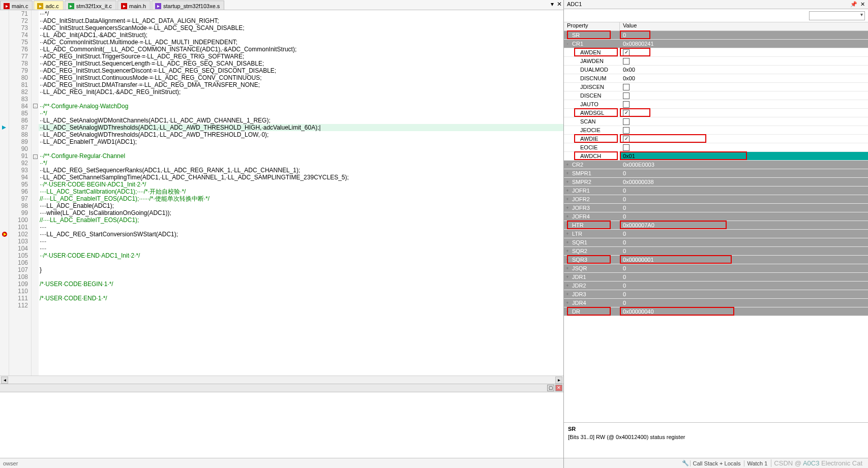  What do you see at coordinates (716, 147) in the screenshot?
I see `register-row: EOCIE` at bounding box center [716, 147].